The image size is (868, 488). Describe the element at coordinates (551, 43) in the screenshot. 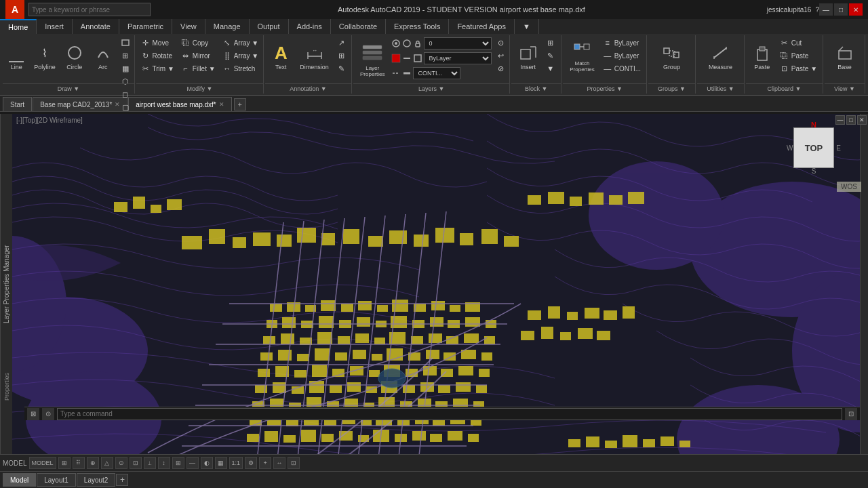

I see `create-block-button: ⊞` at that location.